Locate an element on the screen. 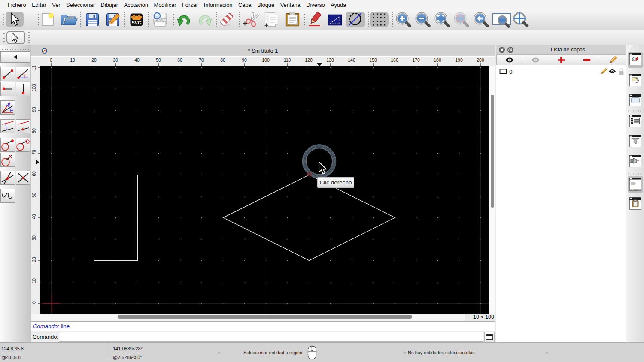  svg-text: SVG is located at coordinates (137, 23).